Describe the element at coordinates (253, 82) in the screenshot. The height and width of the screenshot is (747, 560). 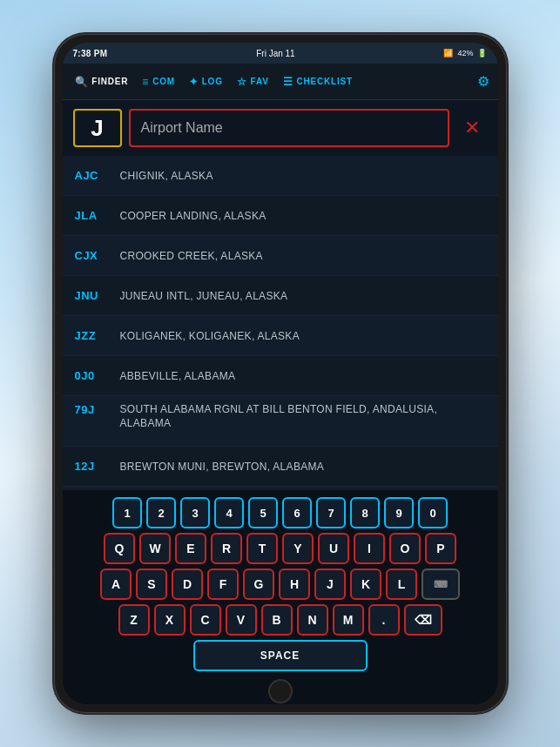
I see `nav-item-fav: ☆ FAV` at that location.